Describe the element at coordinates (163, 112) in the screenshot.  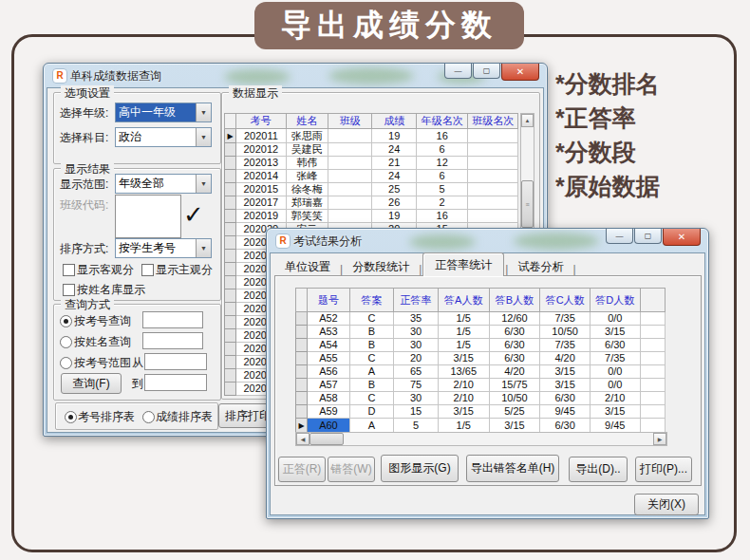
I see `grade-select: 高中一年级 ▼` at that location.